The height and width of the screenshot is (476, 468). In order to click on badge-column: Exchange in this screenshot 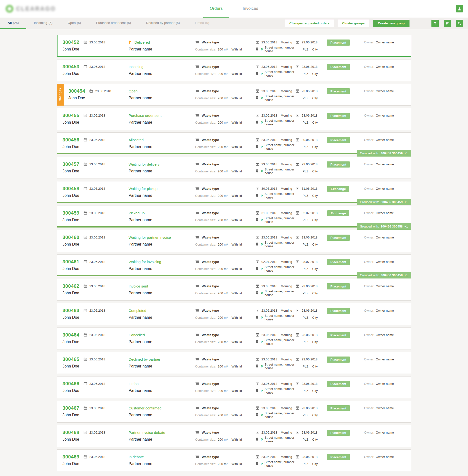, I will do `click(338, 192)`.